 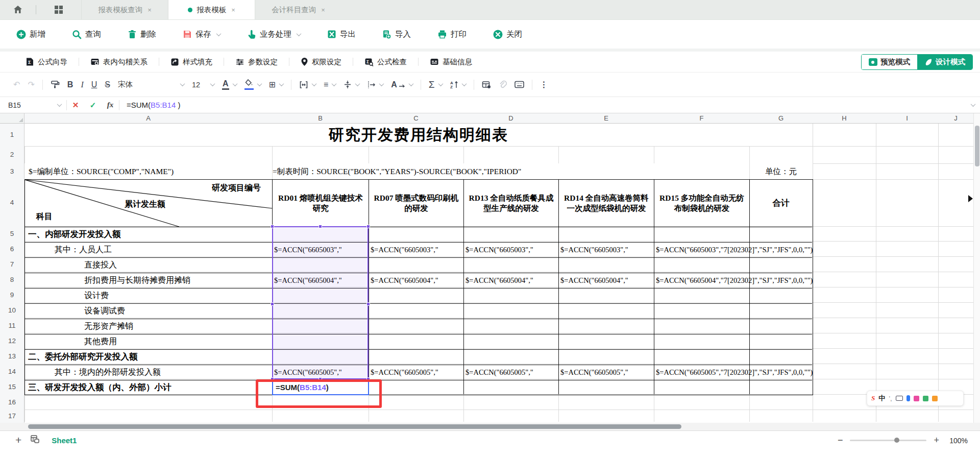 I want to click on selection-range-b5-b14, so click(x=321, y=303).